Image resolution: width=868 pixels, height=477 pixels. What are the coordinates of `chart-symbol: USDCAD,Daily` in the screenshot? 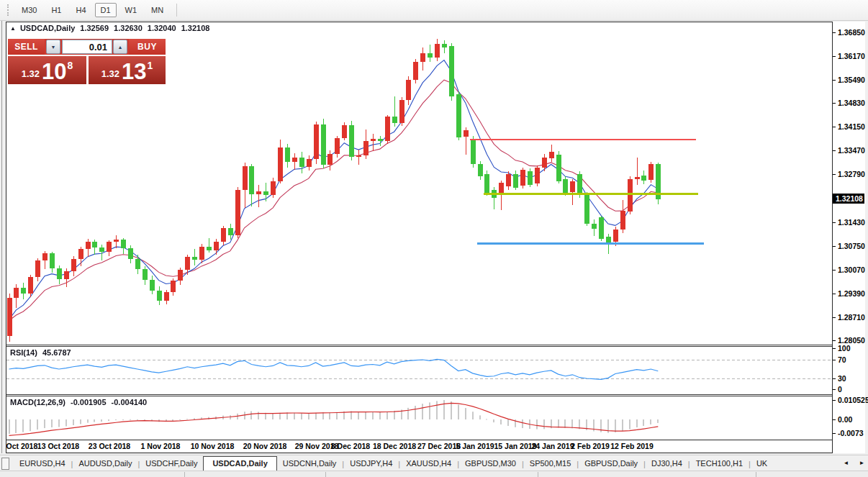 It's located at (48, 28).